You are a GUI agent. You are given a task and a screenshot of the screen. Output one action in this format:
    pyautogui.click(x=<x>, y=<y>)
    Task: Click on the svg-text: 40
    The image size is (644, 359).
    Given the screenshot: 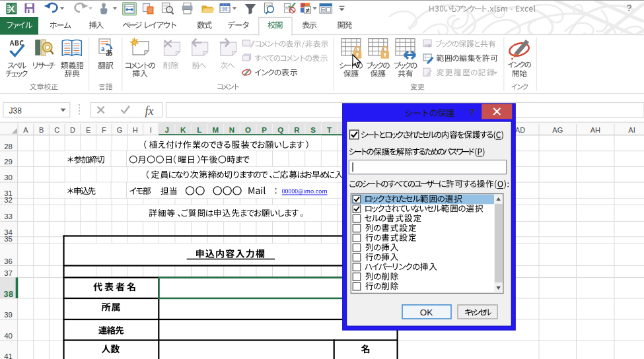 What is the action you would take?
    pyautogui.click(x=8, y=336)
    